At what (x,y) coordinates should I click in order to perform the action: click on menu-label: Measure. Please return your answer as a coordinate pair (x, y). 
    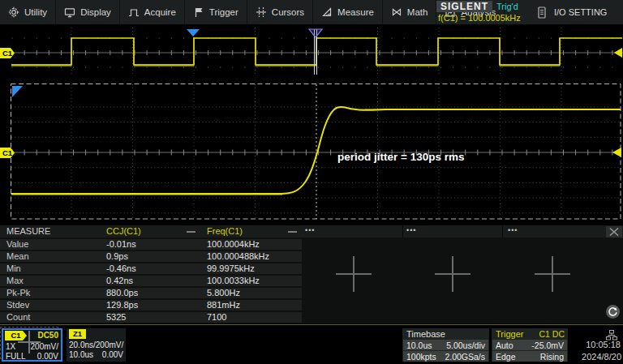
    Looking at the image, I should click on (355, 12).